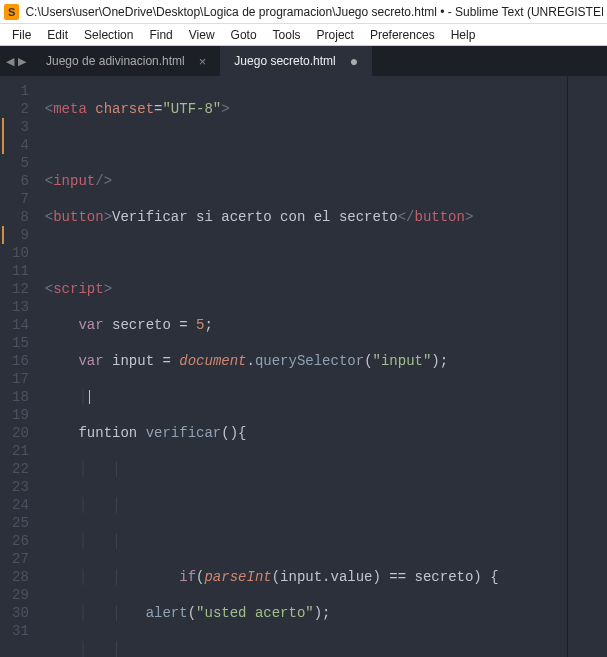 The image size is (607, 657). I want to click on app-icon: S, so click(12, 12).